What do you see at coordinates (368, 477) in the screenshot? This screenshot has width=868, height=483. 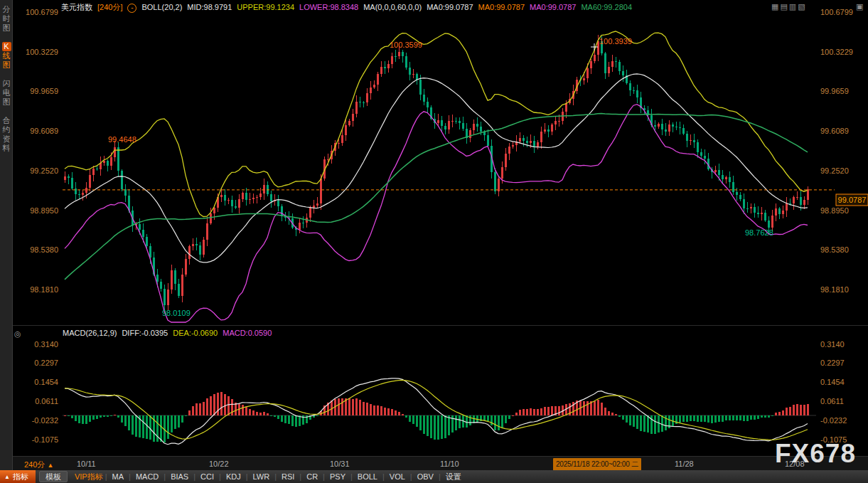 I see `toolbar-item-boll: BOLL` at bounding box center [368, 477].